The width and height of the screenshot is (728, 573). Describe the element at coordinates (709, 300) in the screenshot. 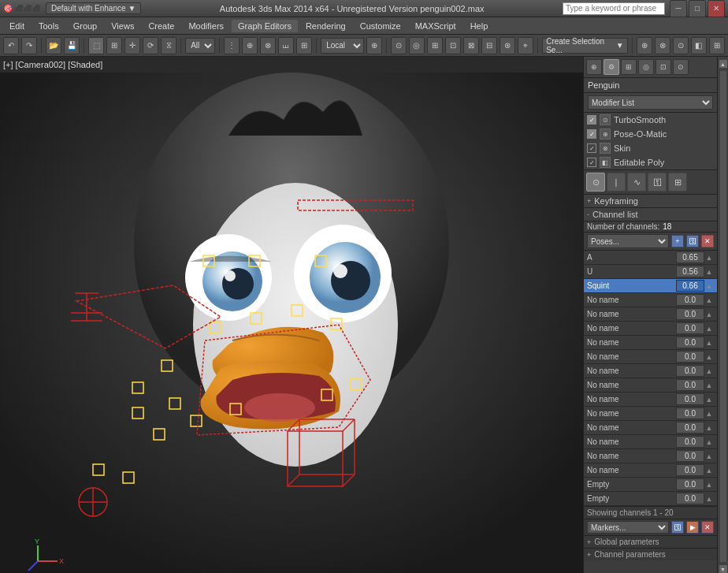

I see `channel-arrow-3: ▲` at that location.